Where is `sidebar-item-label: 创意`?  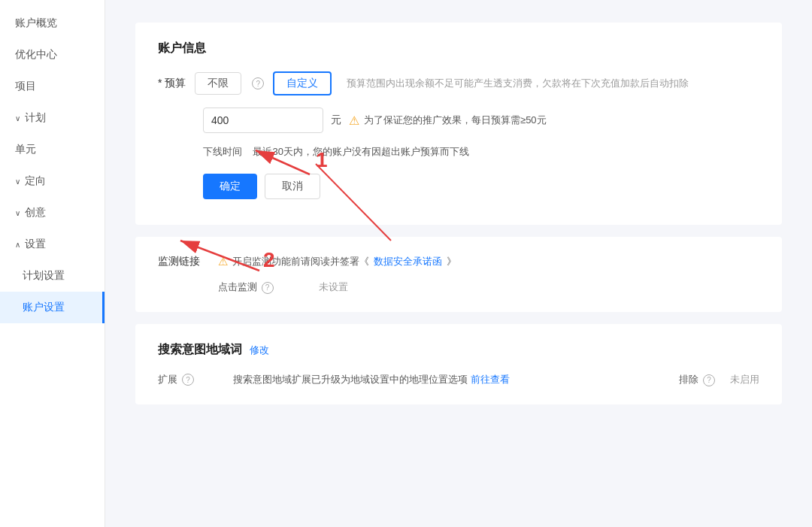 sidebar-item-label: 创意 is located at coordinates (35, 213).